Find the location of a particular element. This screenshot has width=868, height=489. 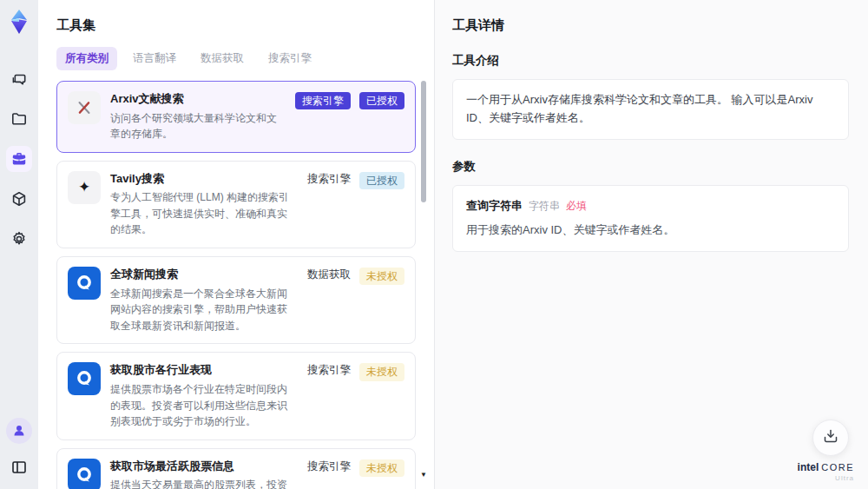

tool-name: 获取市场最活跃股票信息 is located at coordinates (201, 466).